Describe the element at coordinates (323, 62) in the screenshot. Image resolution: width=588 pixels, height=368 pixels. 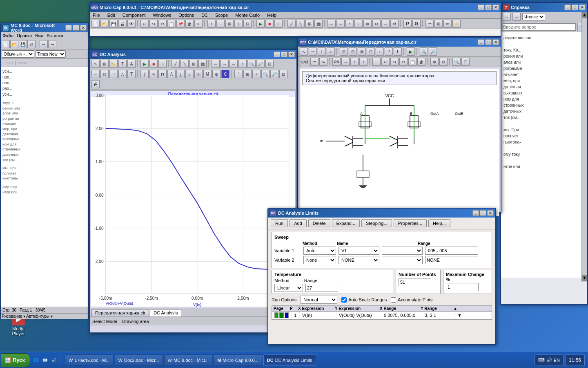
I see `circ-wave2-icon: ∿` at that location.